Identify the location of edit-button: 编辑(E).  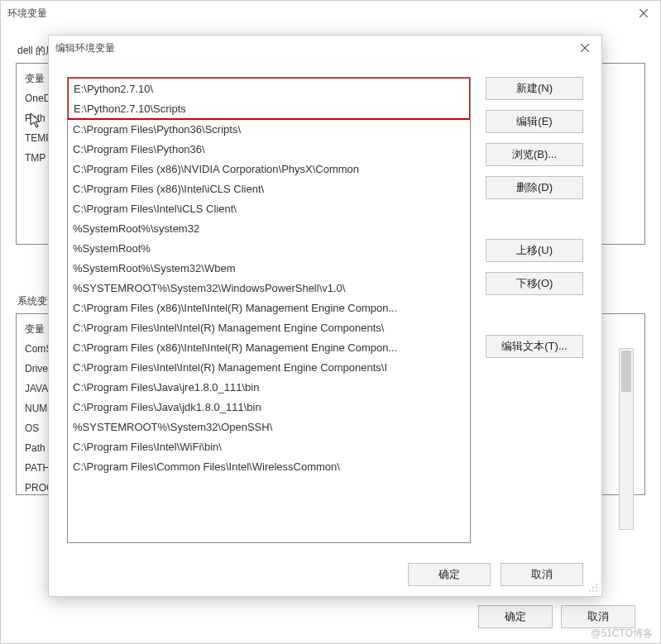
(534, 122).